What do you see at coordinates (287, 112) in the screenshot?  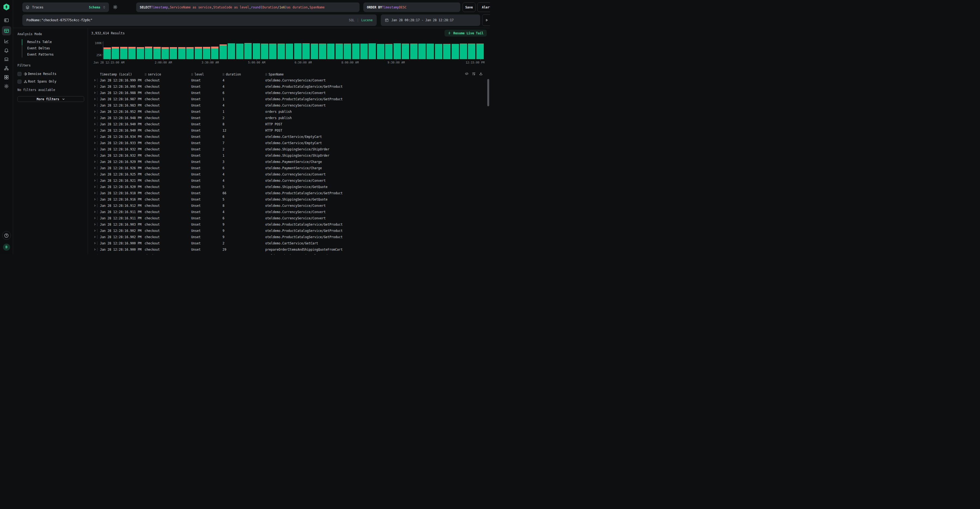 I see `table-row: Jan 28 12:28:16.952 PM checkout Unset 1 …` at bounding box center [287, 112].